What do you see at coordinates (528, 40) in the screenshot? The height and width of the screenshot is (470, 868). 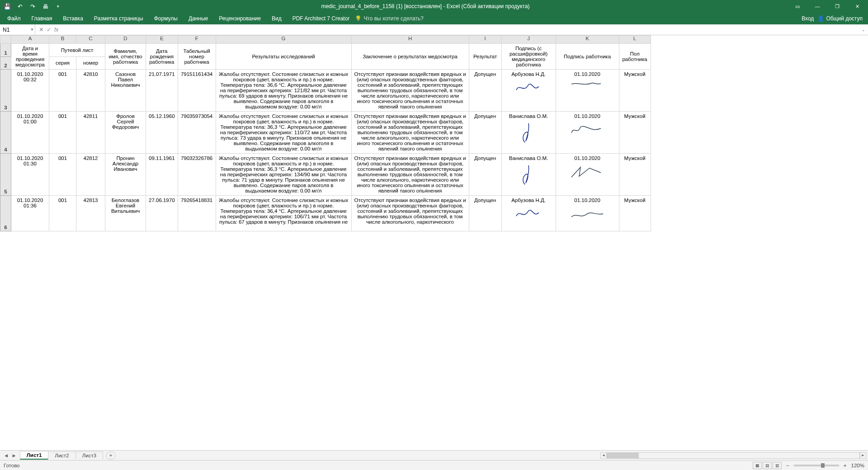 I see `col-J: J` at bounding box center [528, 40].